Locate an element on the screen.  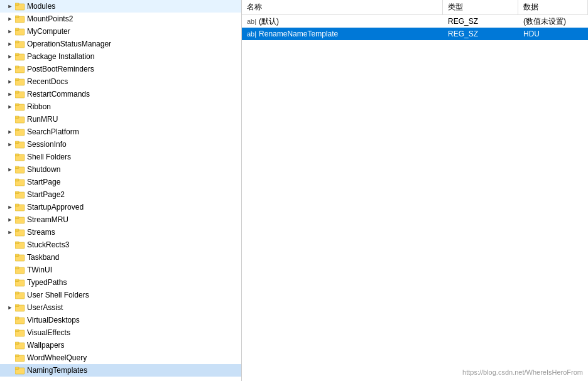
column-headers: 名称 类型 数据 is located at coordinates (415, 8).